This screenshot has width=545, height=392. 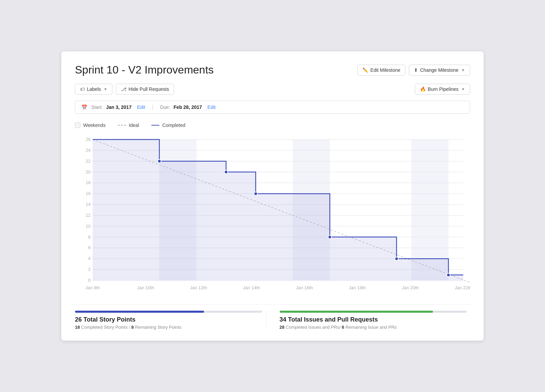 What do you see at coordinates (463, 70) in the screenshot?
I see `caret-down-icon: ▼` at bounding box center [463, 70].